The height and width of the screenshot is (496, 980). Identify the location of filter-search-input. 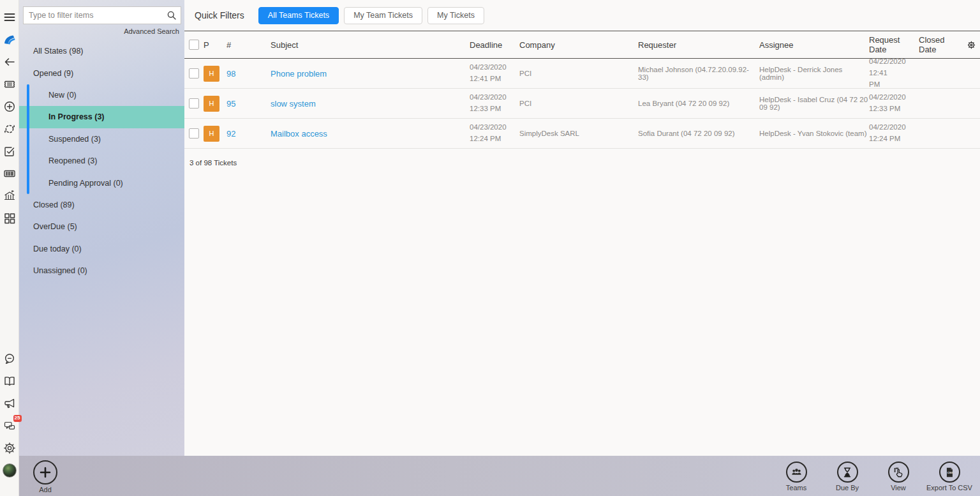
(93, 15).